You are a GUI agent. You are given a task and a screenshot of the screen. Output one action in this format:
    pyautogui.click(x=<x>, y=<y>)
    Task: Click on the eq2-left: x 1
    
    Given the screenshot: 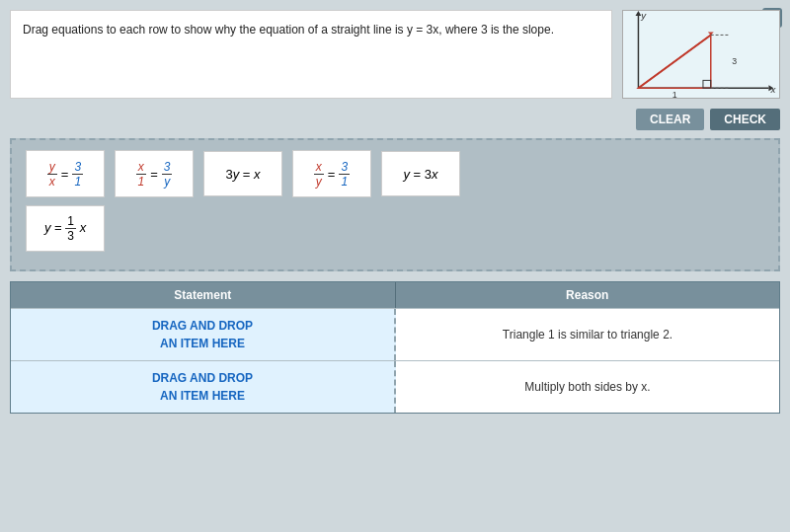 What is the action you would take?
    pyautogui.click(x=142, y=174)
    